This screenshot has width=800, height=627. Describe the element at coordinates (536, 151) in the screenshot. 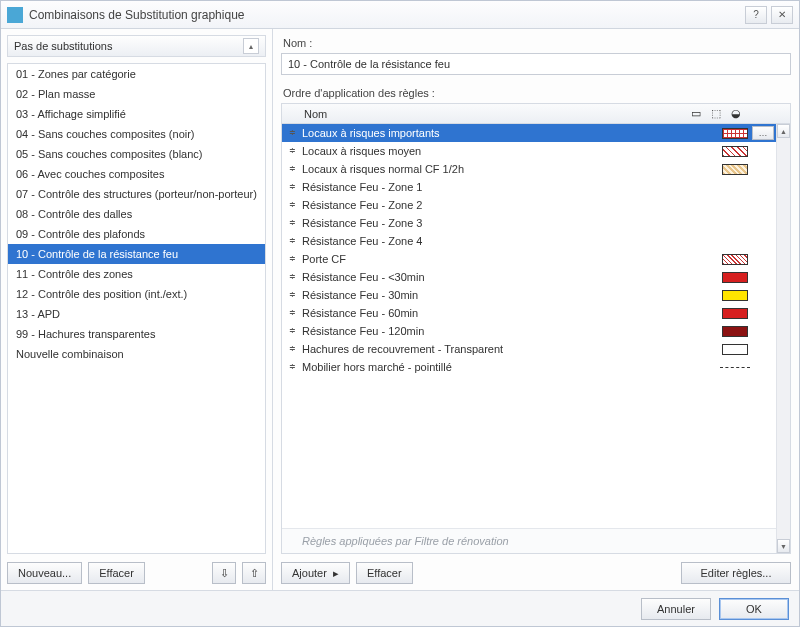

I see `rule-row: ≑Locaux à risques moyen` at that location.